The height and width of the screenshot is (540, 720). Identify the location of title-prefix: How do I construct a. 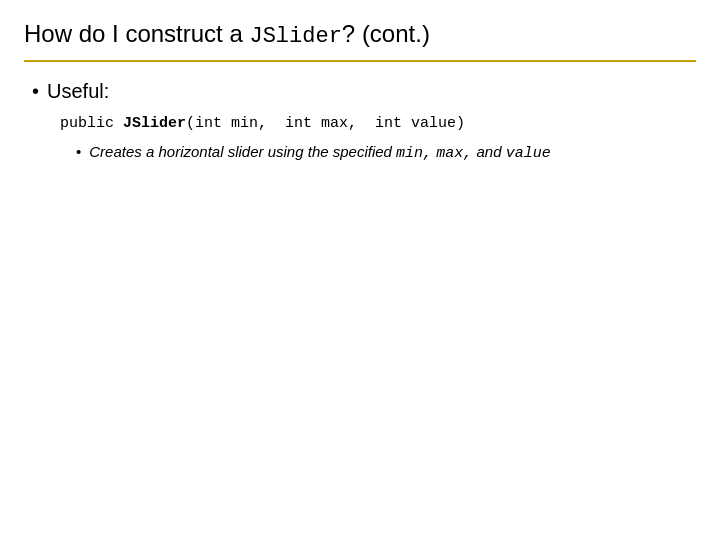
(136, 34).